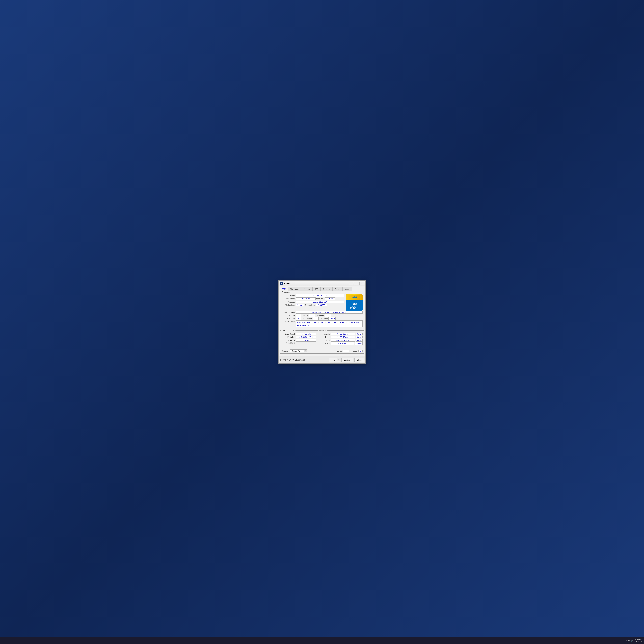 This screenshot has height=644, width=644. Describe the element at coordinates (361, 351) in the screenshot. I see `threads-value: 8` at that location.